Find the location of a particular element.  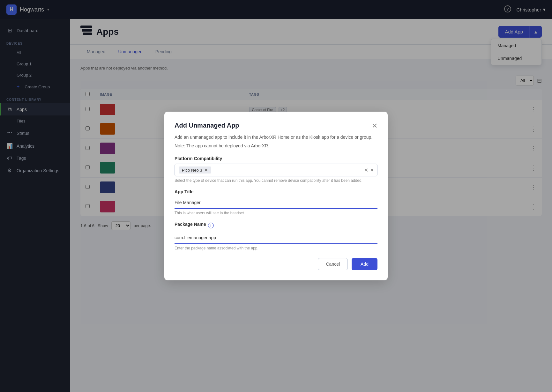

modal-close-button: ✕ is located at coordinates (375, 126).